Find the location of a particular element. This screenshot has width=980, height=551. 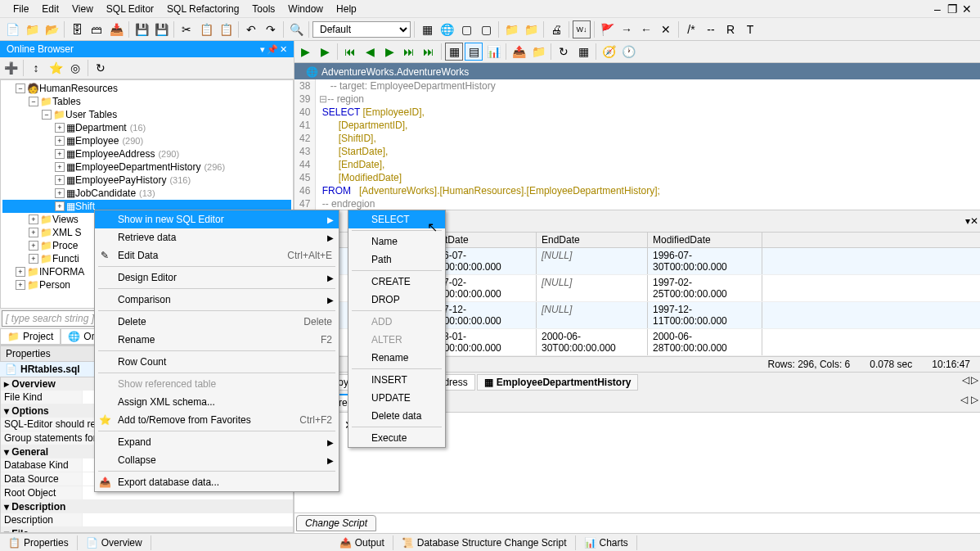

editor-tab: 🌐AdventureWorks.AdventureWorks is located at coordinates (637, 72).